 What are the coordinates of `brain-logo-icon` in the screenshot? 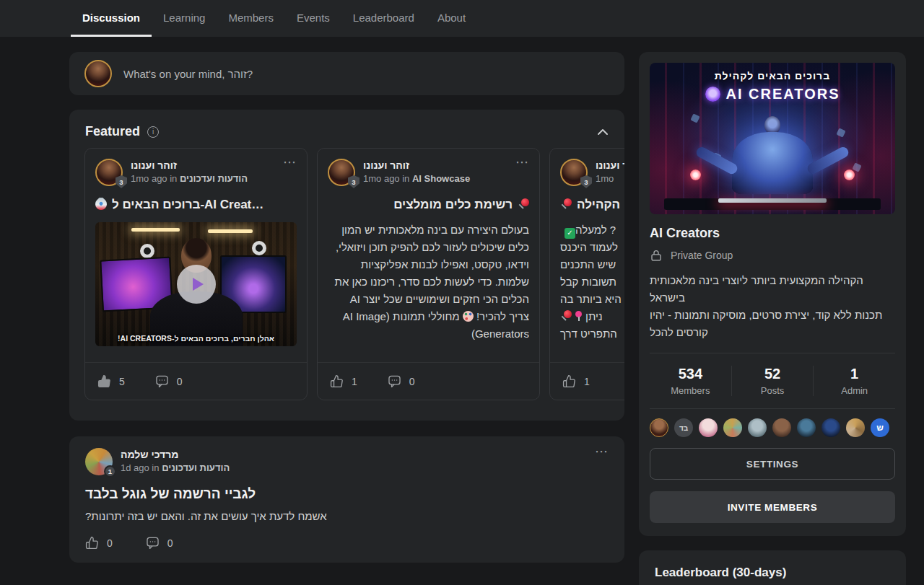 It's located at (713, 94).